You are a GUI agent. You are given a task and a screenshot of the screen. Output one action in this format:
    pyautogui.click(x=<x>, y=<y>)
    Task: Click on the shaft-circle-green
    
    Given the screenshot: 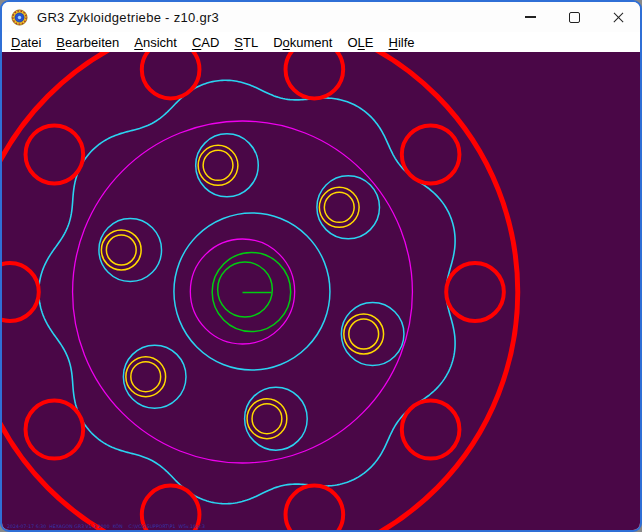 What is the action you would take?
    pyautogui.click(x=246, y=290)
    